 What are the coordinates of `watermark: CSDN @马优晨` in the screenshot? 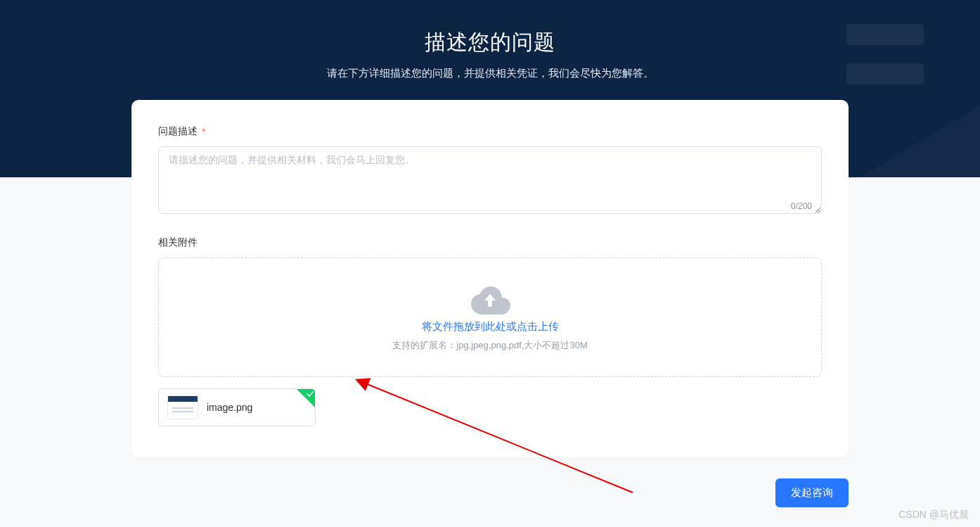 It's located at (934, 515).